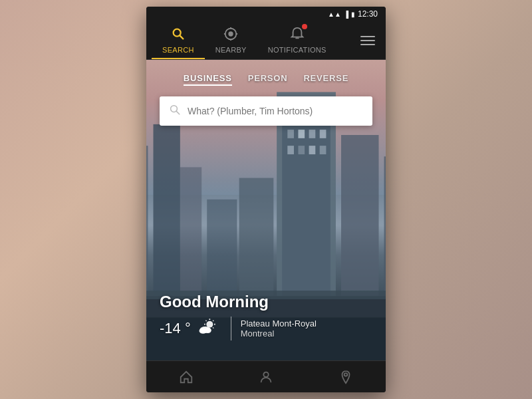 The height and width of the screenshot is (399, 532). I want to click on battery-icon: ▮, so click(353, 15).